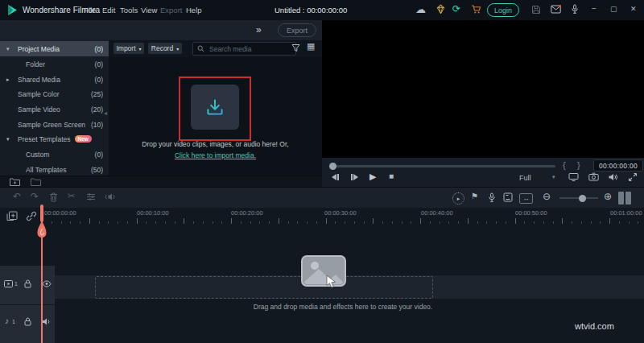 This screenshot has width=644, height=343. Describe the element at coordinates (8, 283) in the screenshot. I see `video-track-icon` at that location.